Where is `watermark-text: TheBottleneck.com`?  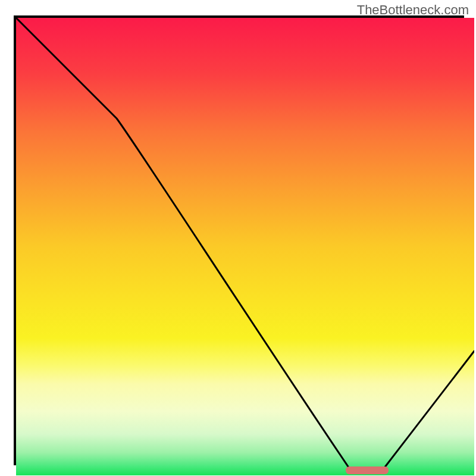
watermark-text: TheBottleneck.com is located at coordinates (413, 10).